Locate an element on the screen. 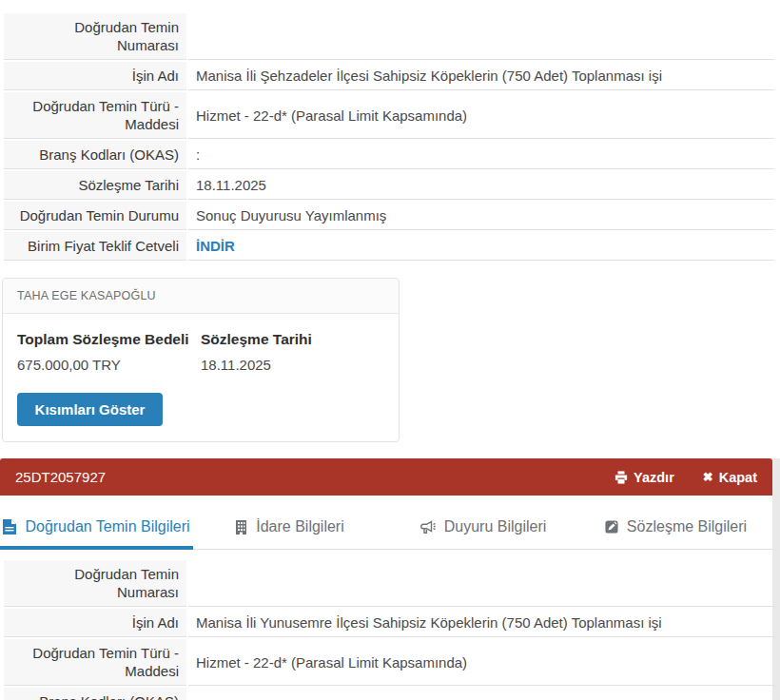 This screenshot has height=700, width=780. modal-header: 25DT2057927 Yazdır ✖ Kapat is located at coordinates (386, 477).